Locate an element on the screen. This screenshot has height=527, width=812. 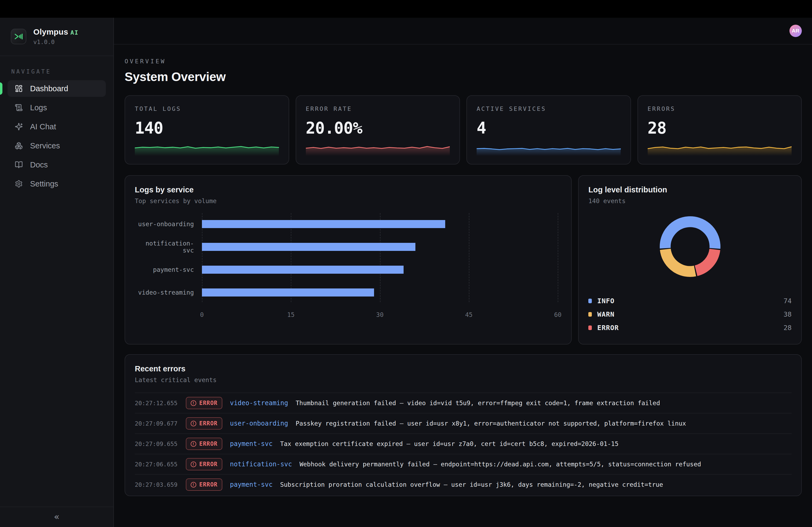
bar-row: payment-svc is located at coordinates (348, 270).